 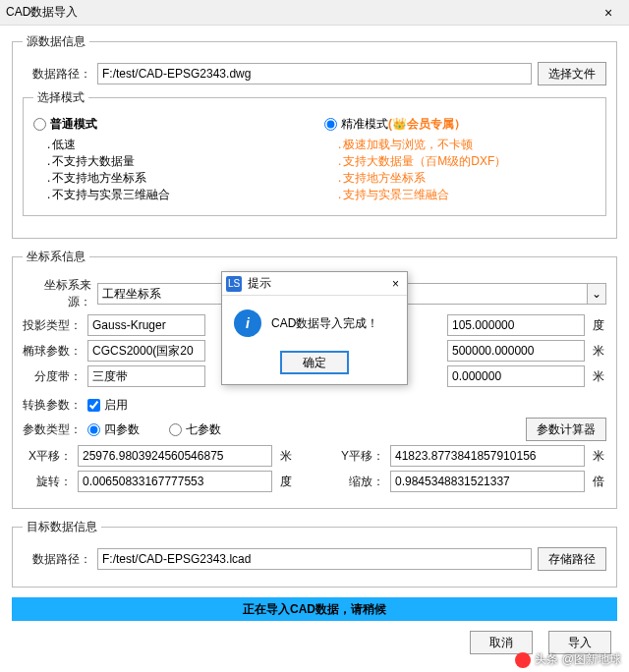 I want to click on cs-source-label: 坐标系来源：, so click(x=57, y=294).